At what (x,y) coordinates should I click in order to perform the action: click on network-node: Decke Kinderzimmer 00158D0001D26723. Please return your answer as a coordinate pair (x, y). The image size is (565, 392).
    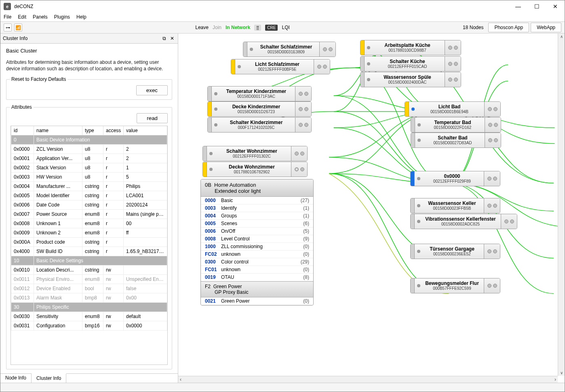
    Looking at the image, I should click on (259, 109).